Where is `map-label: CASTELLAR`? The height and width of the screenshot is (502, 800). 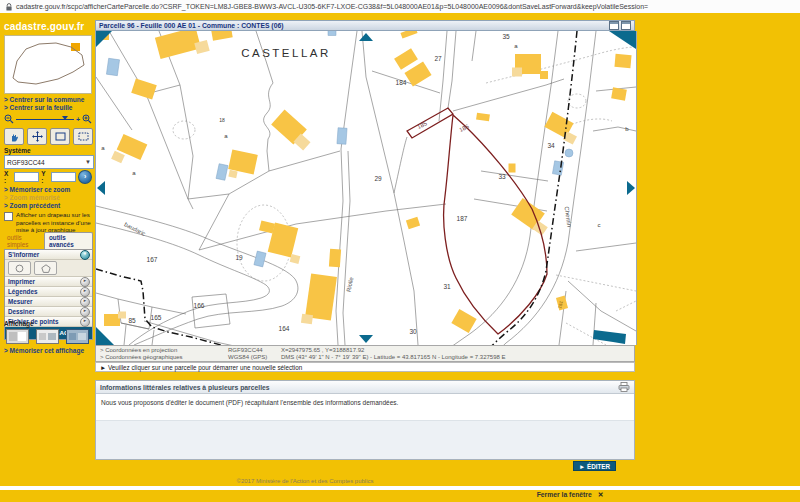 map-label: CASTELLAR is located at coordinates (286, 53).